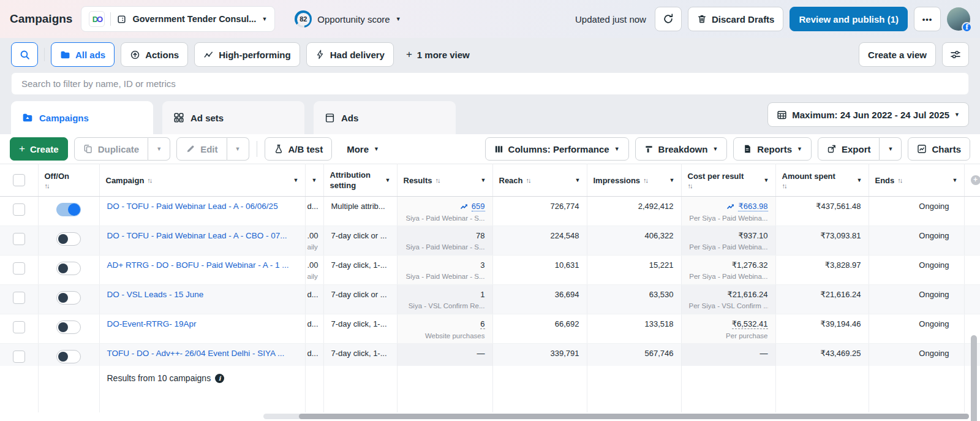  What do you see at coordinates (916, 180) in the screenshot?
I see `ends-header: Ends↑↓▼` at bounding box center [916, 180].